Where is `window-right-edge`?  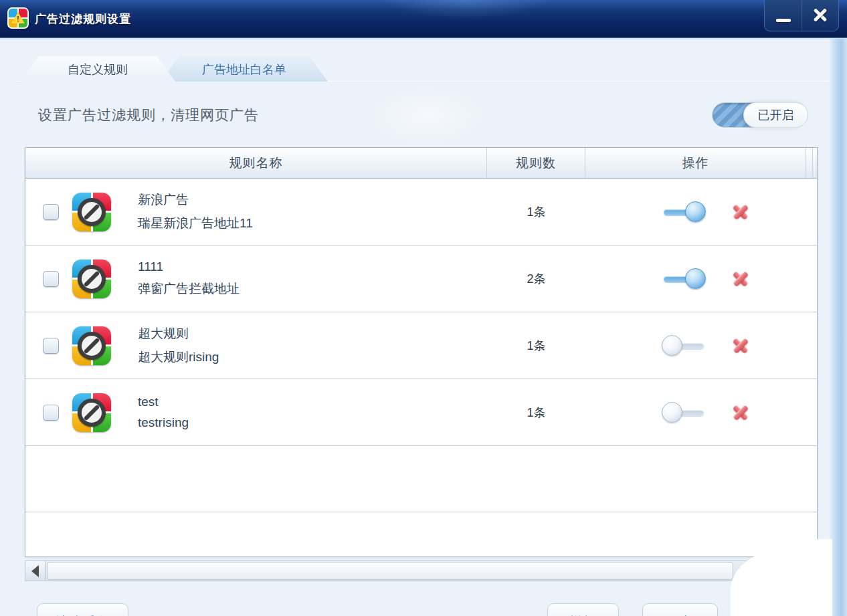
window-right-edge is located at coordinates (838, 328).